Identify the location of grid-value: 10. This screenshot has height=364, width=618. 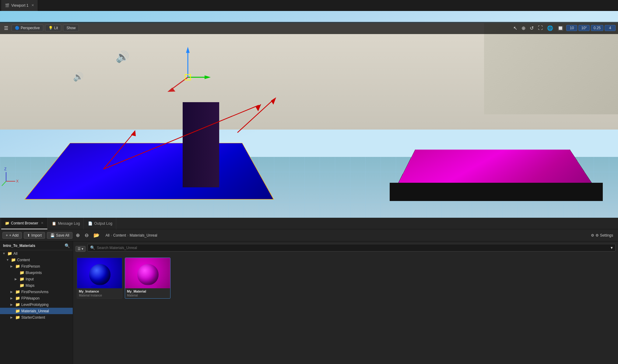
(572, 28).